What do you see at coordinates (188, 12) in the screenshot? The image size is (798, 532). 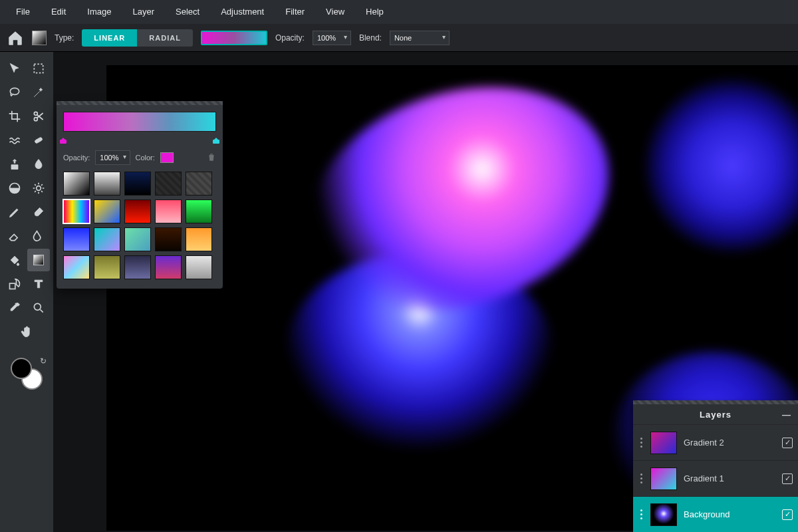 I see `menu-select: Select` at bounding box center [188, 12].